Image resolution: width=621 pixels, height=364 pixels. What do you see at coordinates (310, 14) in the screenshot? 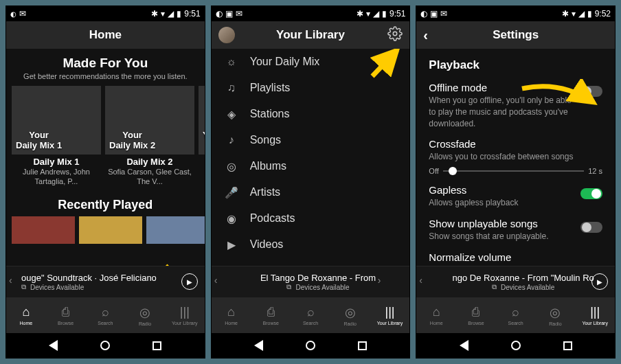
I see `status-bar: ◐ ▣ ✉ ✱ ▾ ◢ ▮ 9:51` at bounding box center [310, 14].